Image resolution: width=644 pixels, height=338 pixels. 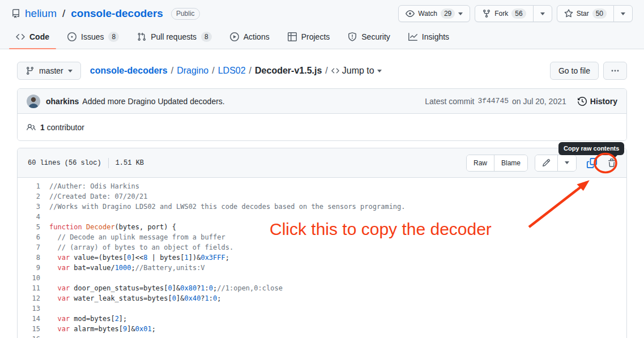 I want to click on fork-count: 56, so click(x=519, y=14).